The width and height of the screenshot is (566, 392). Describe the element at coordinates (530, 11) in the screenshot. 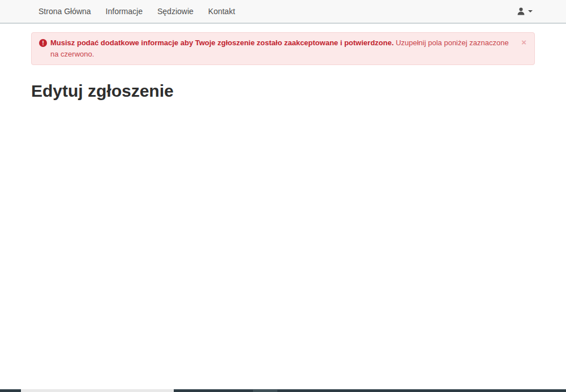

I see `caret-down-icon` at that location.